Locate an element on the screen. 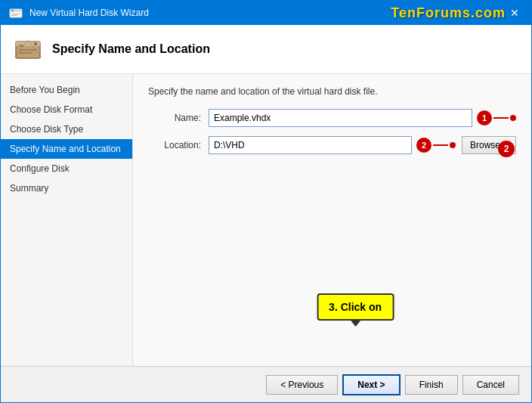  annotation-2-dot is located at coordinates (453, 145).